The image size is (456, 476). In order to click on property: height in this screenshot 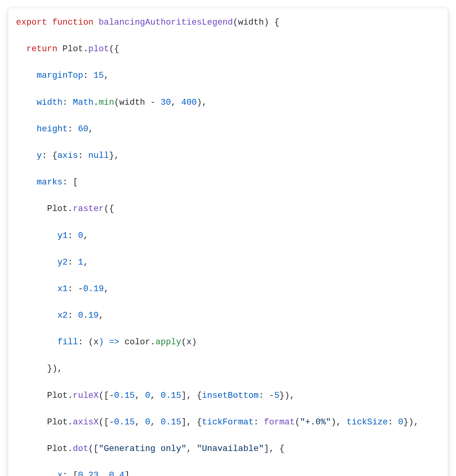, I will do `click(52, 129)`.